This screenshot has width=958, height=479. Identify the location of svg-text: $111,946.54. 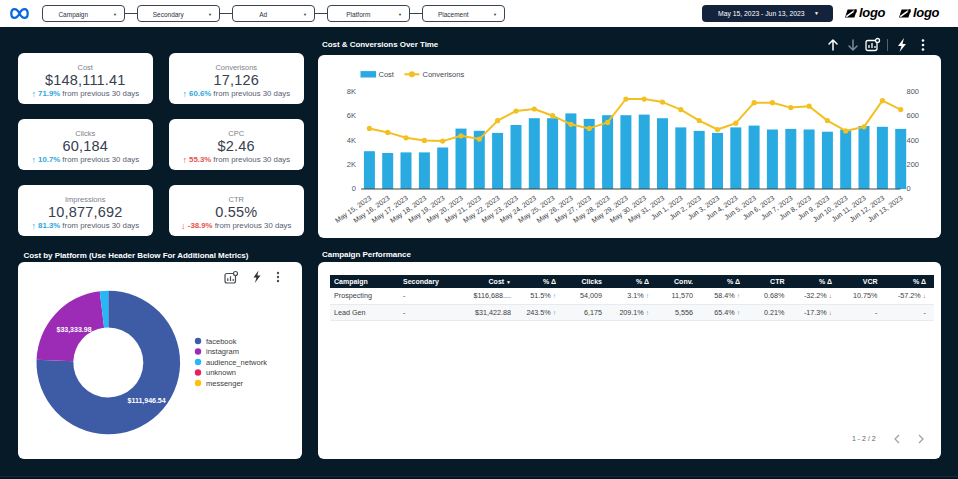
(146, 401).